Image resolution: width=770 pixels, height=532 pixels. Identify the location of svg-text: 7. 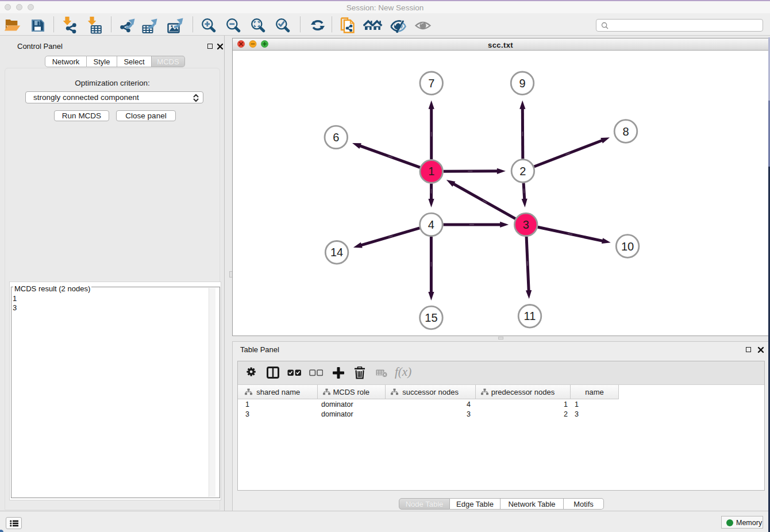
(431, 83).